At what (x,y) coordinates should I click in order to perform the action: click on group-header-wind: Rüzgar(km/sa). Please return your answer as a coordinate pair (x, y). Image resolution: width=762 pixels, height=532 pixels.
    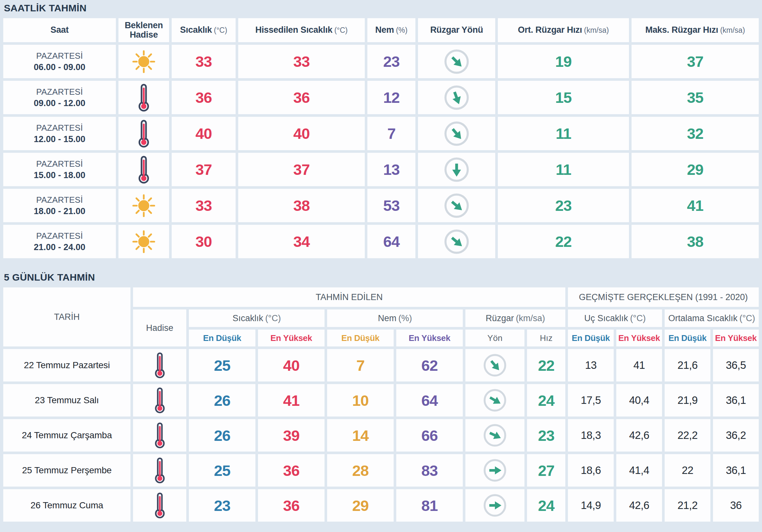
    Looking at the image, I should click on (515, 318).